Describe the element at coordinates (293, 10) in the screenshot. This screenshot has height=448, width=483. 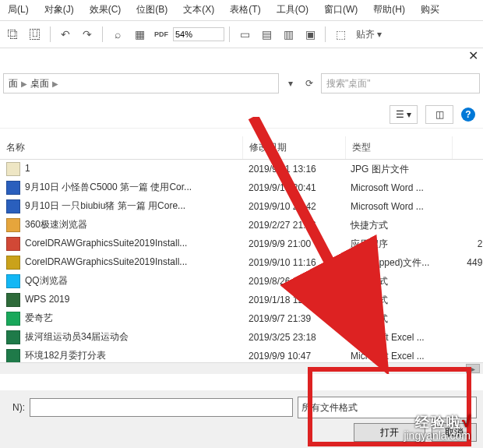
I see `menu-item: 工具(O)` at that location.